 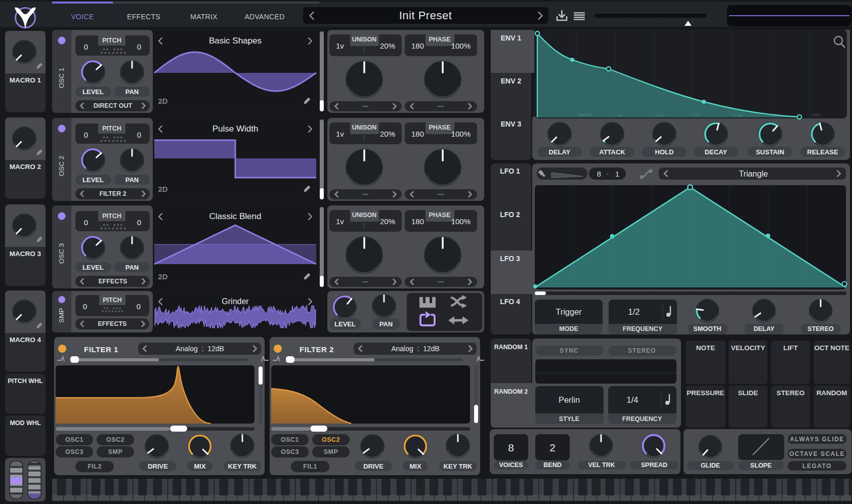 What do you see at coordinates (511, 392) in the screenshot?
I see `svg-text: RANDOM 2` at bounding box center [511, 392].